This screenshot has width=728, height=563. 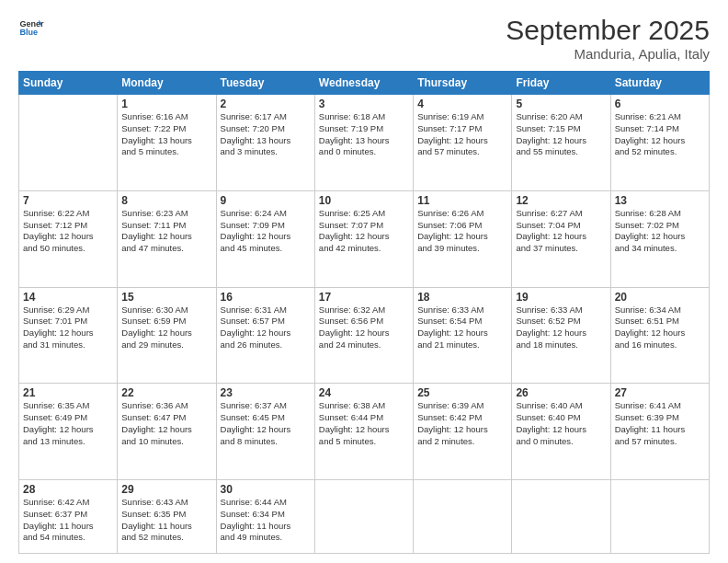 What do you see at coordinates (364, 517) in the screenshot?
I see `week-row-5: 28Sunrise: 6:42 AM Sunset: 6:37 PM Dayli…` at bounding box center [364, 517].